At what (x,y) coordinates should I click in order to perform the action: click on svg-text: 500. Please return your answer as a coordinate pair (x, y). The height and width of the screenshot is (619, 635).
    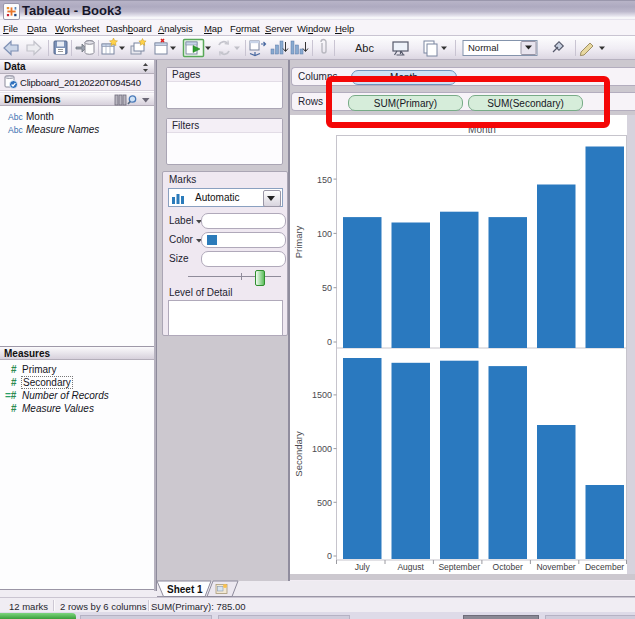
    Looking at the image, I should click on (324, 503).